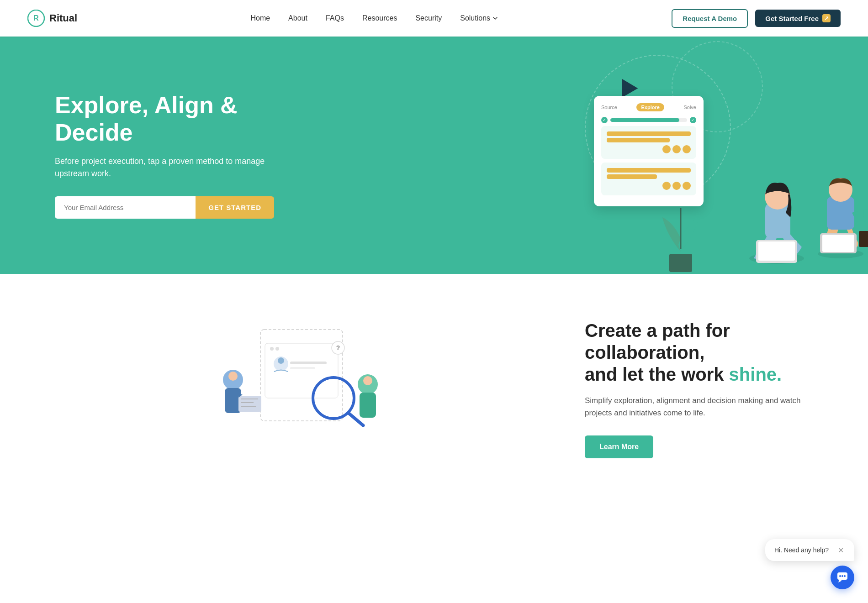  Describe the element at coordinates (52, 18) in the screenshot. I see `logo-link: R Ritual` at that location.